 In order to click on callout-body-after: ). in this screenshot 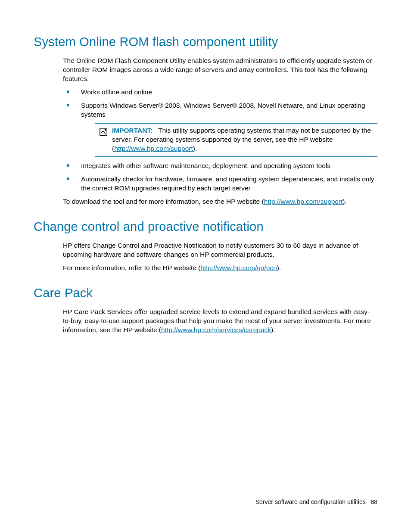, I will do `click(195, 148)`.